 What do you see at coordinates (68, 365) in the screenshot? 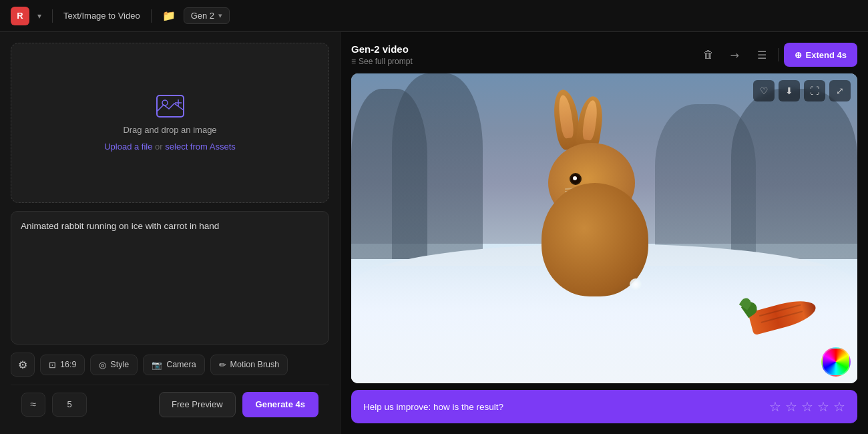
I see `aspect-ratio-label: 16:9` at bounding box center [68, 365].